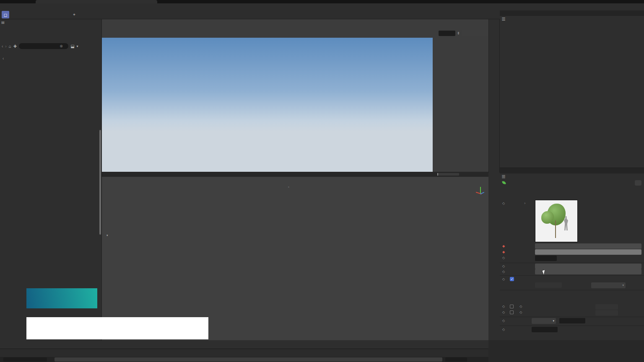 This screenshot has width=644, height=362. I want to click on transport-bar, so click(295, 344).